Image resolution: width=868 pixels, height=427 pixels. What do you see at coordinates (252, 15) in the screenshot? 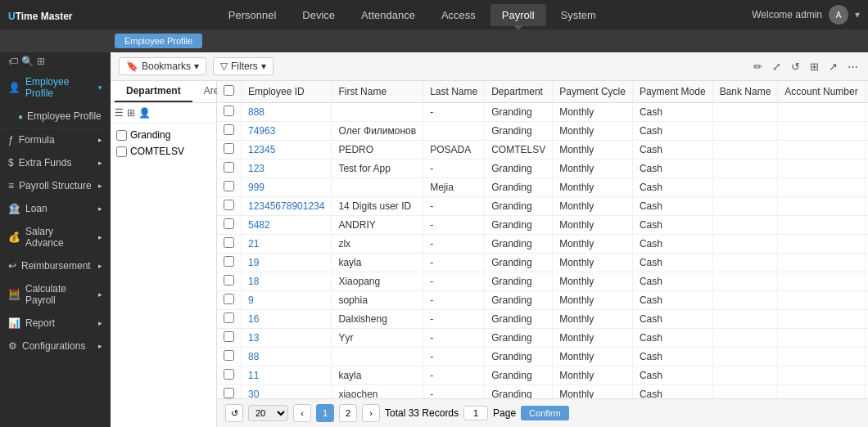
I see `nav-personnel: Personnel` at bounding box center [252, 15].